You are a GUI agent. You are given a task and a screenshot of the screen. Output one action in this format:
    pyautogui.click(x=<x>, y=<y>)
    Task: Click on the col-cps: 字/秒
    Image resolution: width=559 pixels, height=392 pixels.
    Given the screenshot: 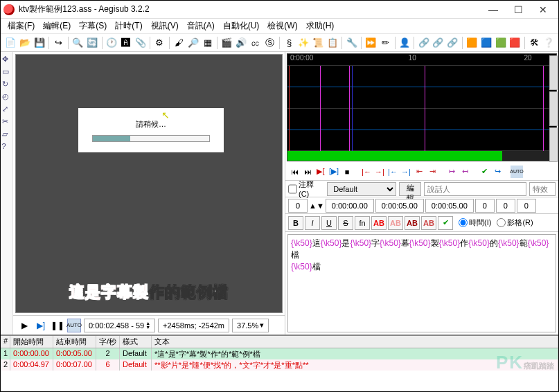 What is the action you would take?
    pyautogui.click(x=108, y=342)
    